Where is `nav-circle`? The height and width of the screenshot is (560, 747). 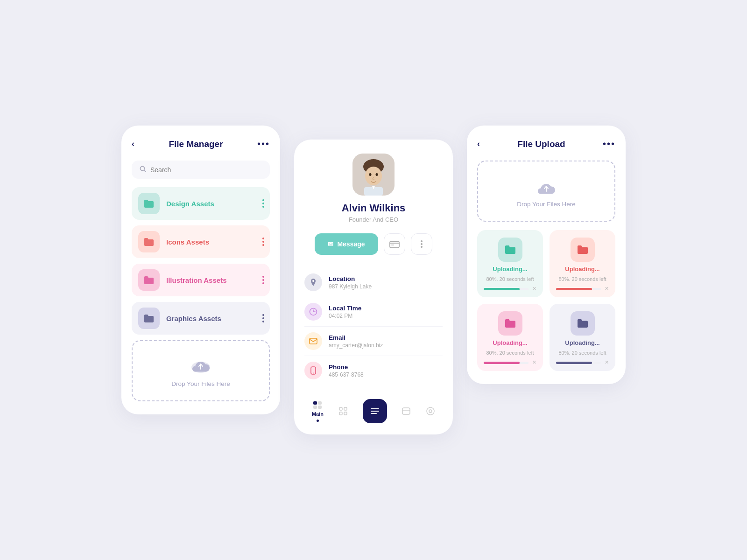
nav-circle is located at coordinates (430, 411).